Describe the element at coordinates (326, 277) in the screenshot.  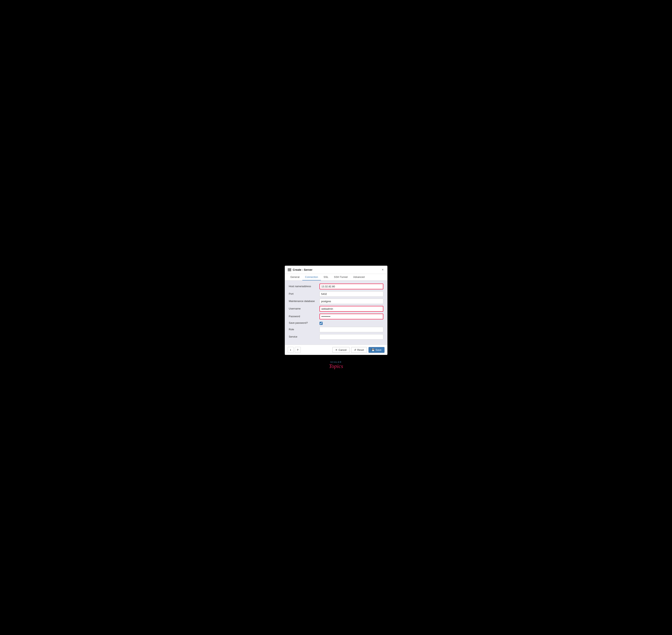
I see `tab-ssl: SSL` at that location.